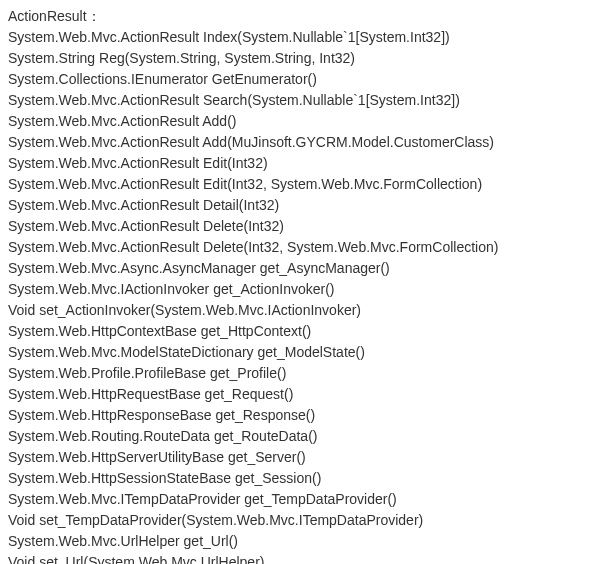  What do you see at coordinates (307, 100) in the screenshot?
I see `method-signature-line: System.Web.Mvc.ActionResult Search(Syste…` at bounding box center [307, 100].